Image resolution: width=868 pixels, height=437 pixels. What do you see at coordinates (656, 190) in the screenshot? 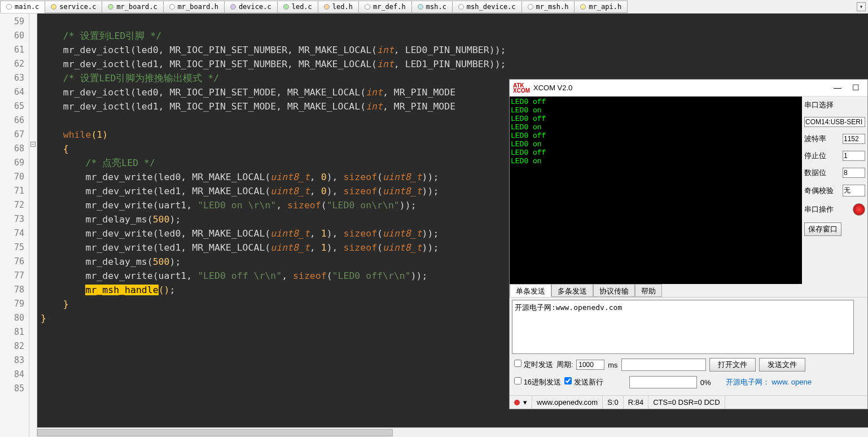
I see `terminal-output: LED0 off LED0 on LED0 off LED0 on LED0 o…` at bounding box center [656, 190].